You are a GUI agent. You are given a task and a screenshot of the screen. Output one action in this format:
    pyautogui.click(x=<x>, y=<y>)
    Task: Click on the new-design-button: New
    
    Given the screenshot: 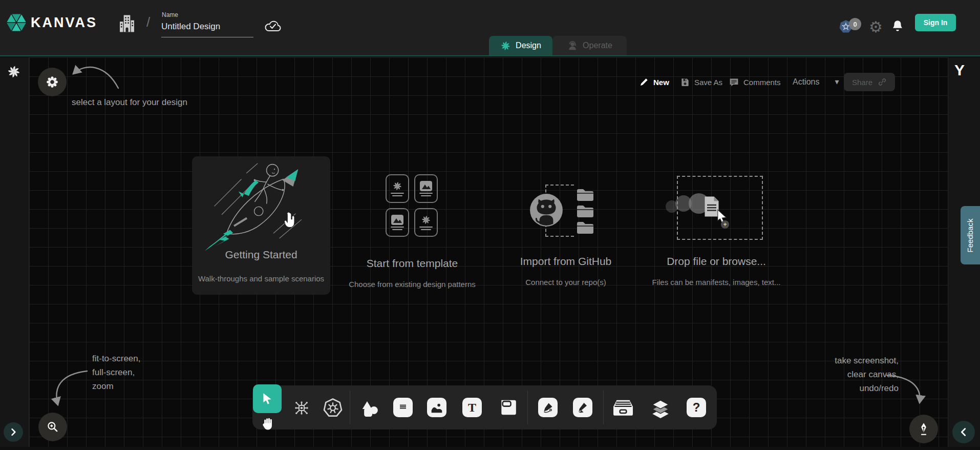 What is the action you would take?
    pyautogui.click(x=654, y=82)
    